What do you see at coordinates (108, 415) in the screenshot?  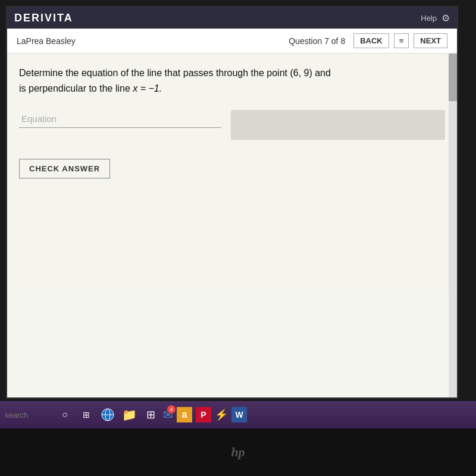 I see `taskbar-browser-icon` at bounding box center [108, 415].